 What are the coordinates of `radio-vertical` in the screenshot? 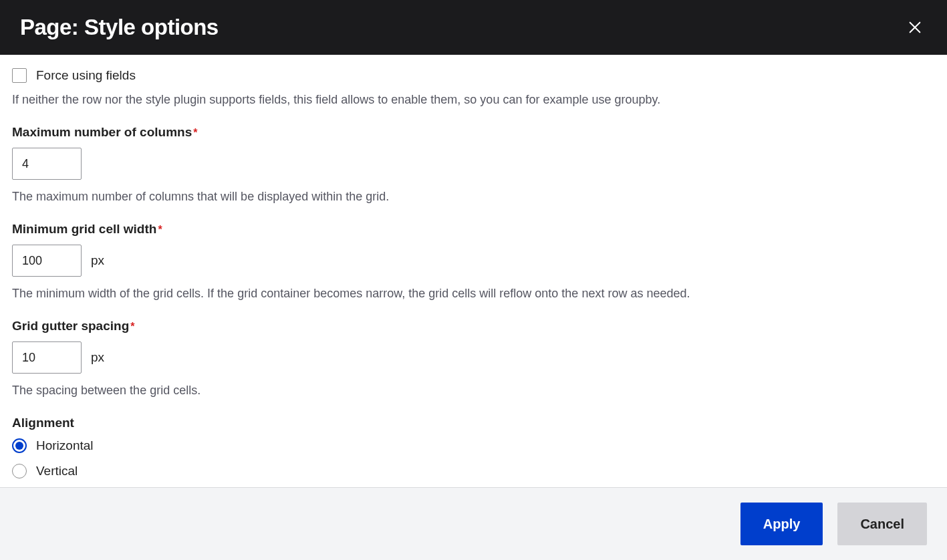 It's located at (19, 471).